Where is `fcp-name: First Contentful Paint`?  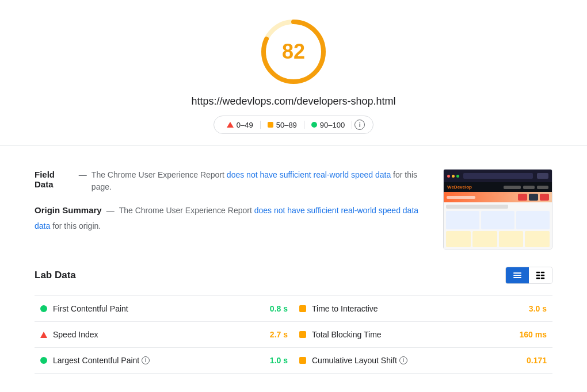 fcp-name: First Contentful Paint is located at coordinates (150, 309).